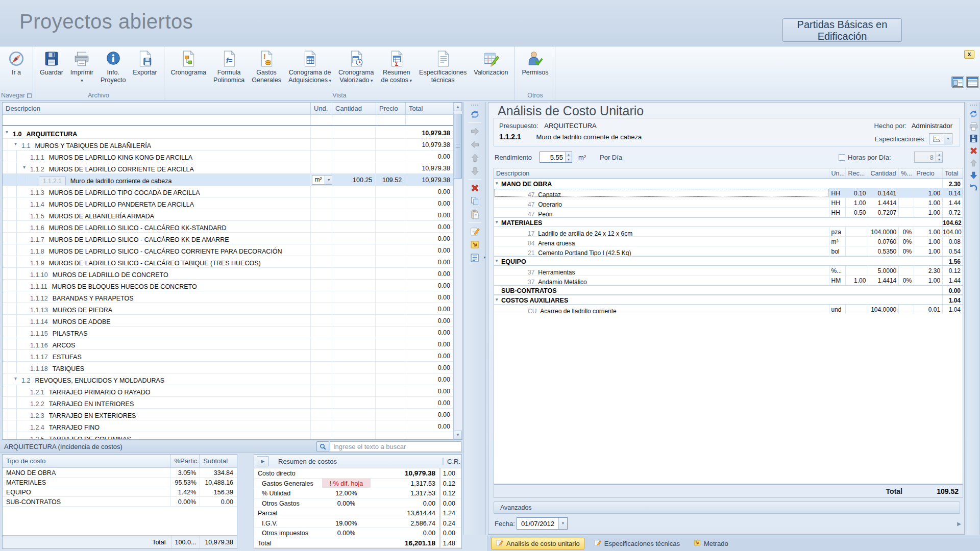 This screenshot has height=551, width=980. Describe the element at coordinates (157, 108) in the screenshot. I see `column-header-descripcion: Descripcion` at that location.